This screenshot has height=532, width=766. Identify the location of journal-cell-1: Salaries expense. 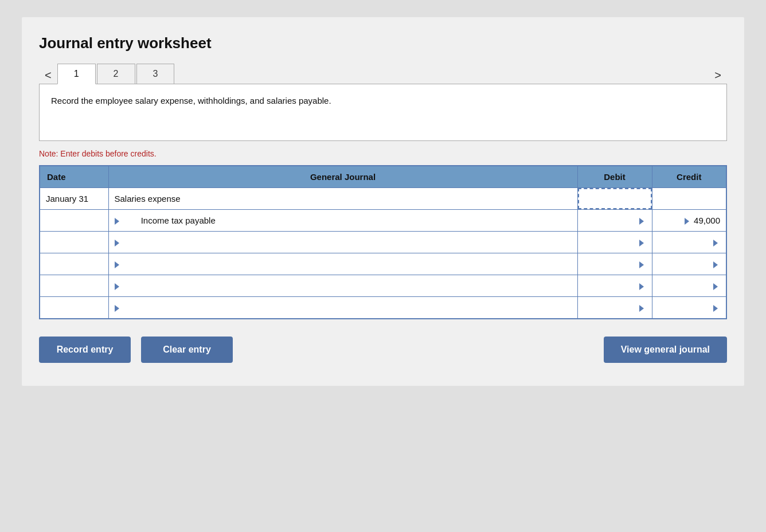
(343, 199).